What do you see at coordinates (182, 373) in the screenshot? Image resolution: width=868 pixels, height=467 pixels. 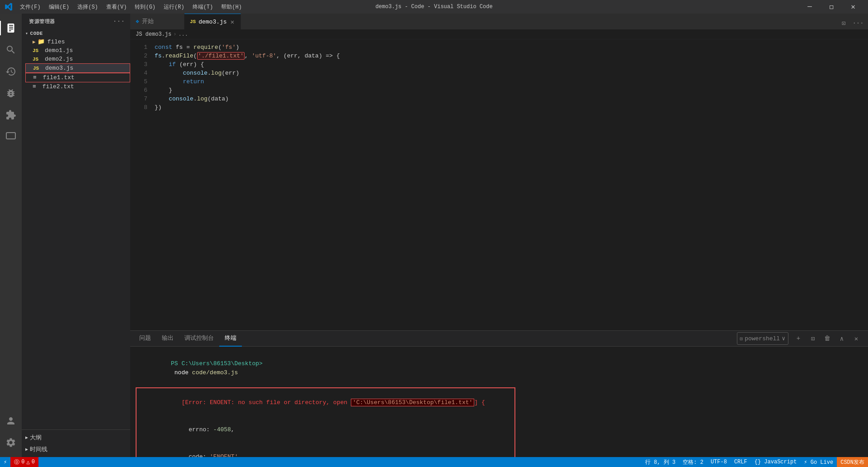 I see `term-command-1: node` at bounding box center [182, 373].